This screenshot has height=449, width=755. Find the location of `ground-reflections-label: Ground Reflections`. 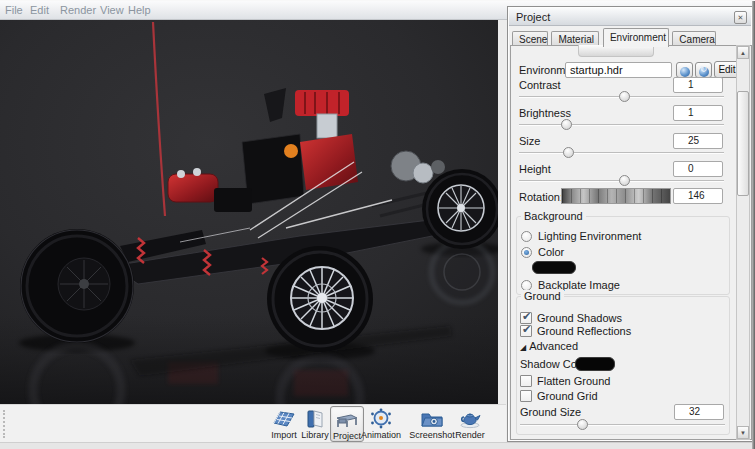

ground-reflections-label: Ground Reflections is located at coordinates (584, 331).